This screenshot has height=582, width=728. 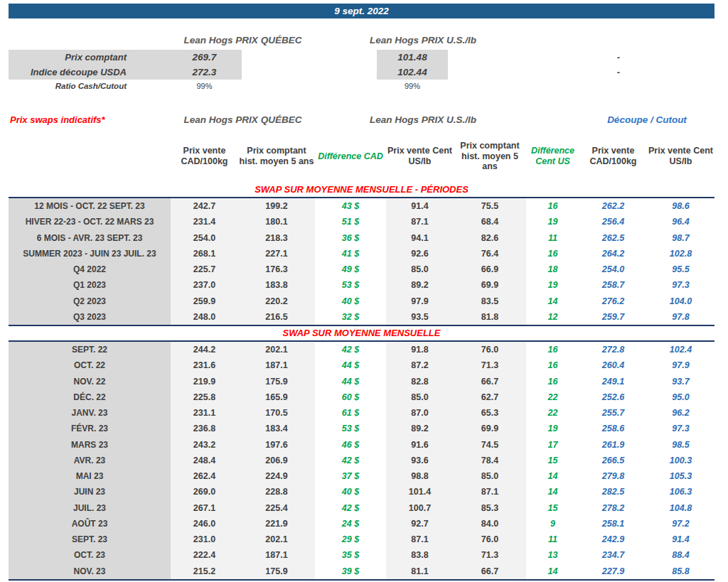 What do you see at coordinates (681, 206) in the screenshot?
I see `cell-cutout-us: 98.6` at bounding box center [681, 206].